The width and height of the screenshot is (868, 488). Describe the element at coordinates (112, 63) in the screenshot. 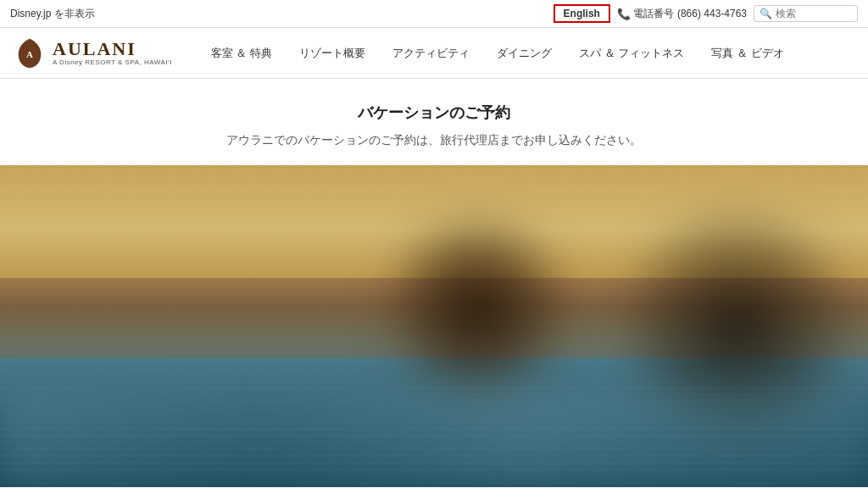

I see `aulani-sub: A Disney RESORT & SPA, HAWAI'I` at that location.